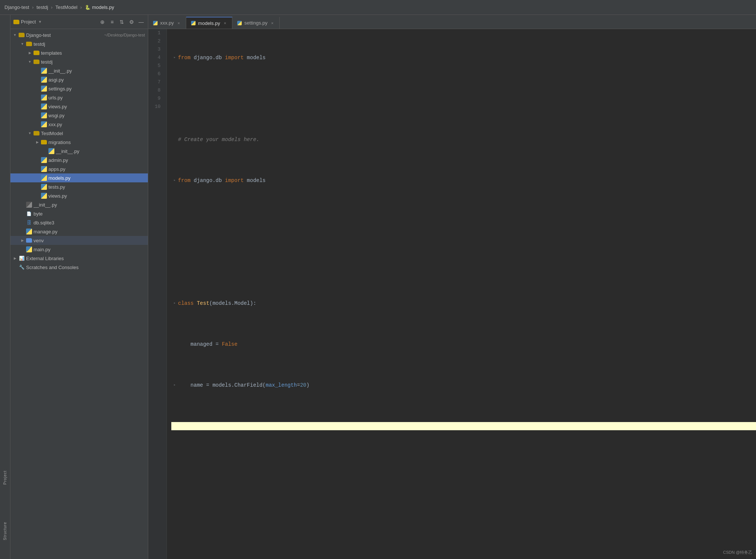 This screenshot has height=559, width=756. I want to click on py-icon-apps, so click(44, 169).